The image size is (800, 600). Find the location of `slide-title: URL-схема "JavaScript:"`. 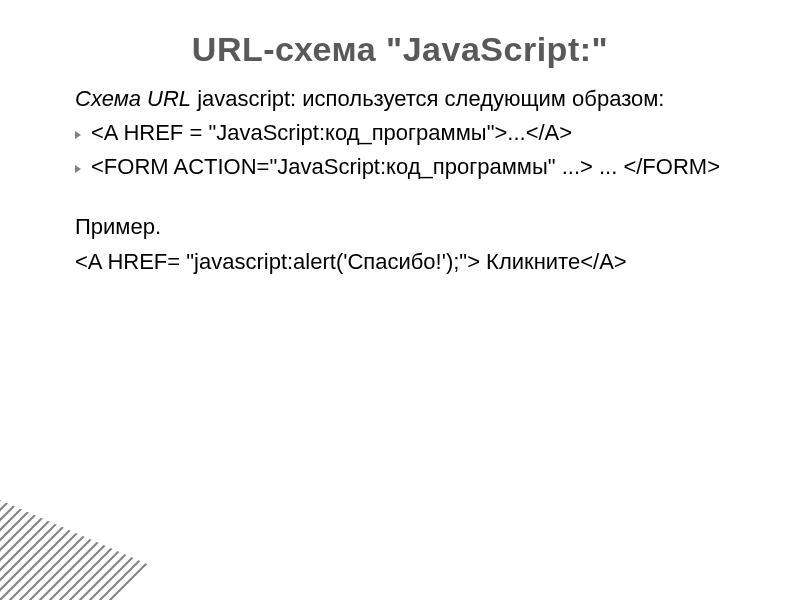

slide-title: URL-схема "JavaScript:" is located at coordinates (400, 42).